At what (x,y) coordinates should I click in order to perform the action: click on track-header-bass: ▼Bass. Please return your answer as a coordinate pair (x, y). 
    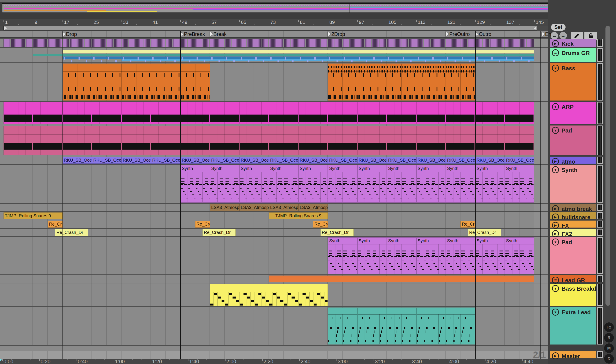
    Looking at the image, I should click on (573, 82).